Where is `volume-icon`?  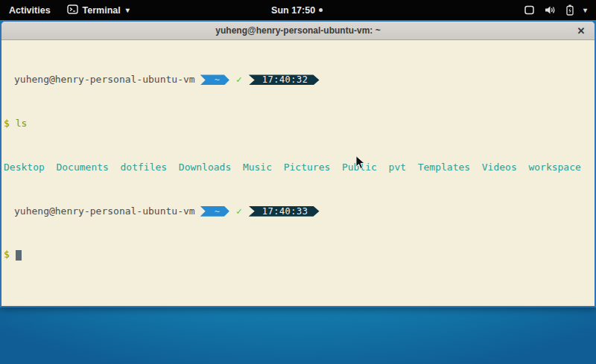
volume-icon is located at coordinates (551, 10).